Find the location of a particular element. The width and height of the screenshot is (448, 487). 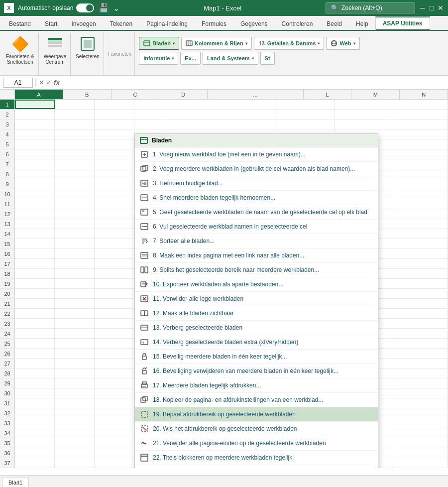

cell-L1 is located at coordinates (306, 105).